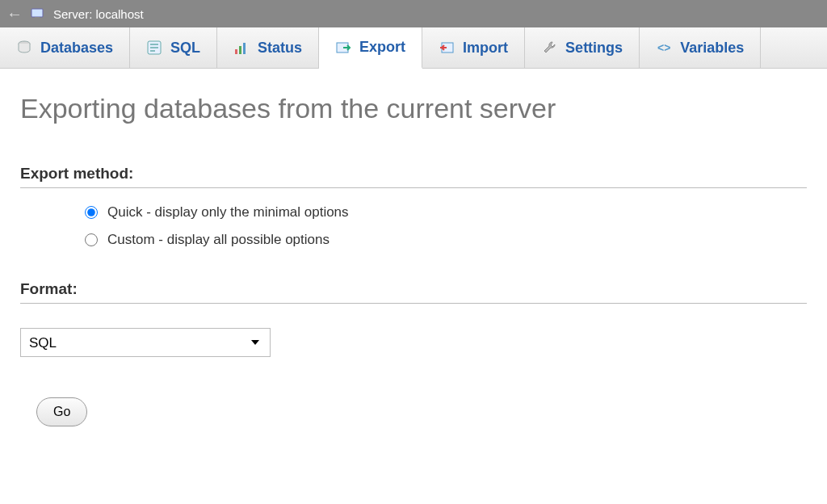 The image size is (827, 504). I want to click on export-method-group: Quick - display only the minimal options…, so click(446, 226).